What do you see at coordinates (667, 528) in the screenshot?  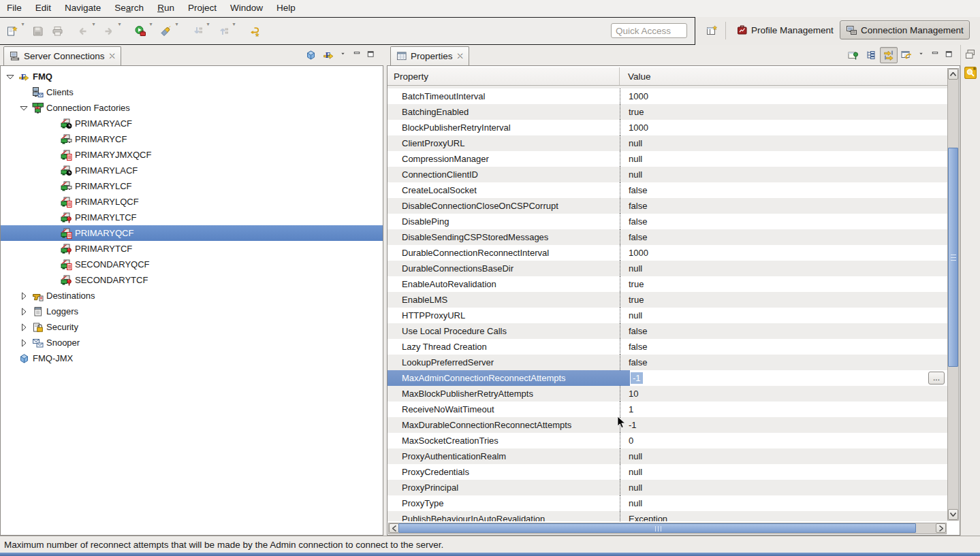 I see `horizontal-scrollbar` at bounding box center [667, 528].